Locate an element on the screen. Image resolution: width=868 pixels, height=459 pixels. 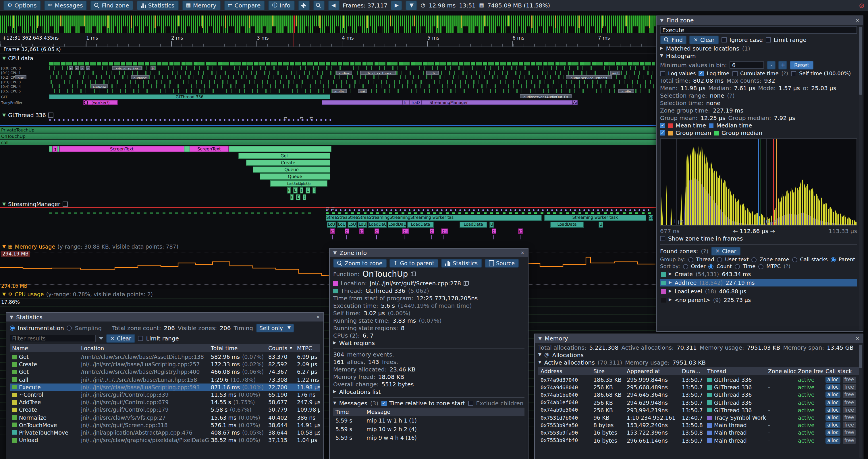
group-by-usertext-radio is located at coordinates (720, 259).